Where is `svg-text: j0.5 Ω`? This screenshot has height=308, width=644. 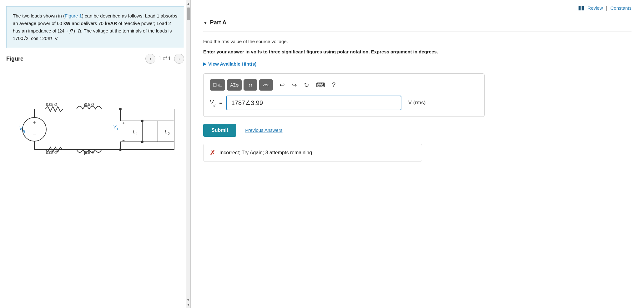 svg-text: j0.5 Ω is located at coordinates (89, 153).